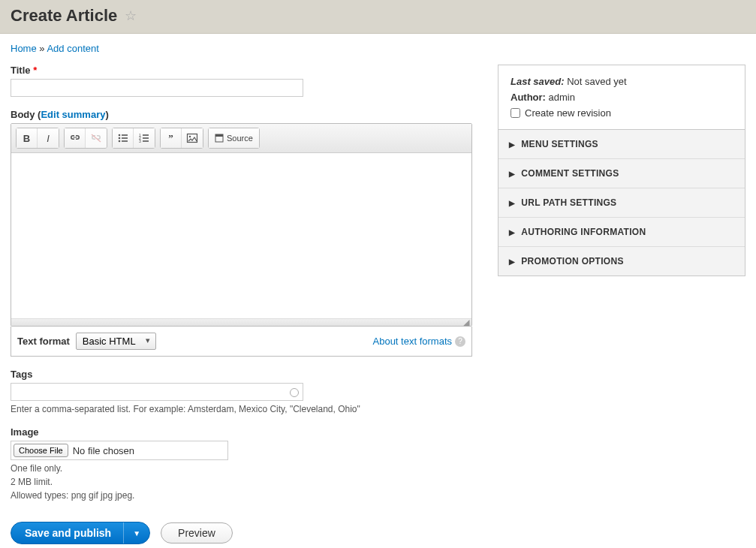 The width and height of the screenshot is (756, 548). What do you see at coordinates (242, 468) in the screenshot?
I see `file-hint-1: One file only.` at bounding box center [242, 468].